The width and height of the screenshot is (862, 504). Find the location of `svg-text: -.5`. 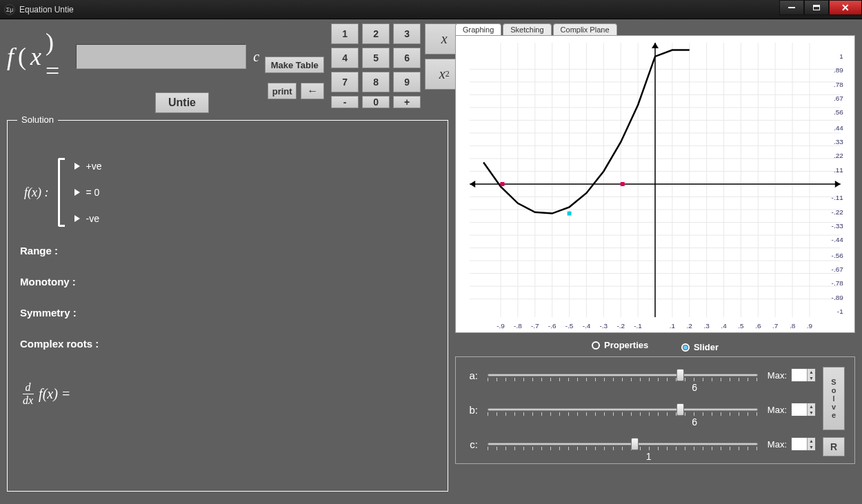

svg-text: -.5 is located at coordinates (570, 325).